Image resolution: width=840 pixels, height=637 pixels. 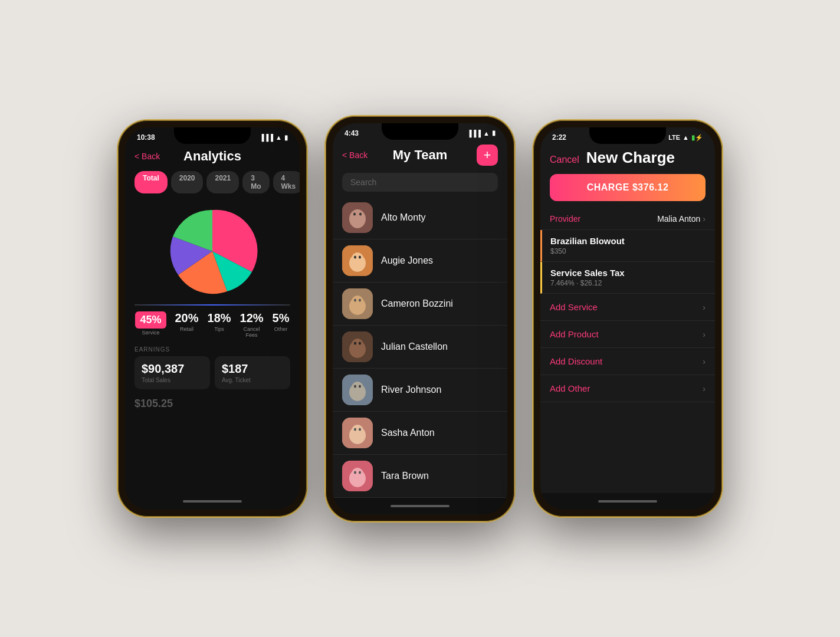 What do you see at coordinates (252, 380) in the screenshot?
I see `avg-ticket-label: Avg. Ticket` at bounding box center [252, 380].